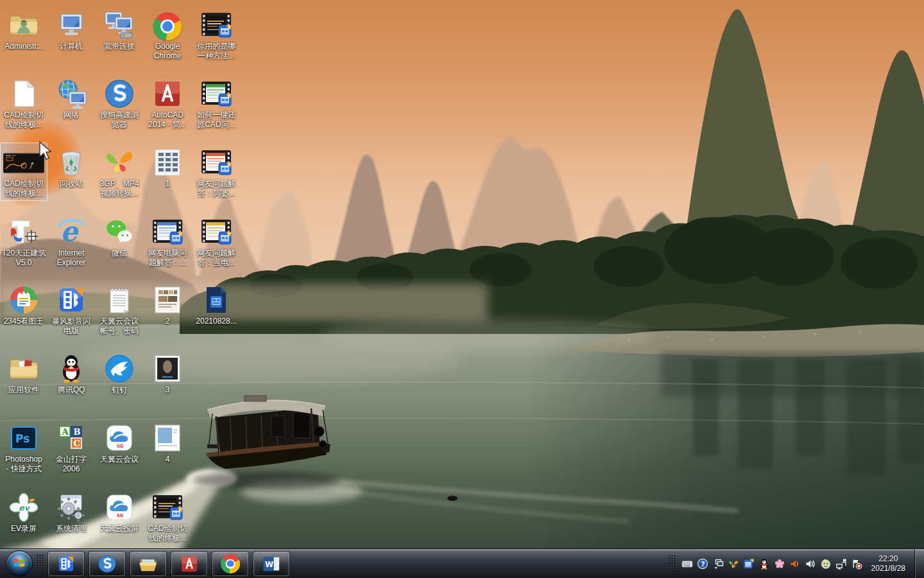 The height and width of the screenshot is (578, 924). Describe the element at coordinates (24, 373) in the screenshot. I see `desktop-icon-app-software-folder: 应用软件` at that location.